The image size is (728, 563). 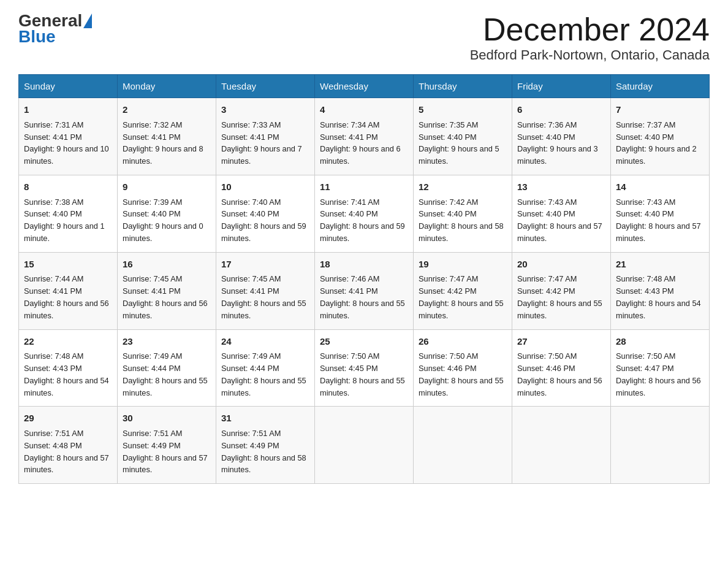 What do you see at coordinates (463, 221) in the screenshot?
I see `day-info: Sunrise: 7:42 AMSunset: 4:40 PMDaylight:…` at bounding box center [463, 221].